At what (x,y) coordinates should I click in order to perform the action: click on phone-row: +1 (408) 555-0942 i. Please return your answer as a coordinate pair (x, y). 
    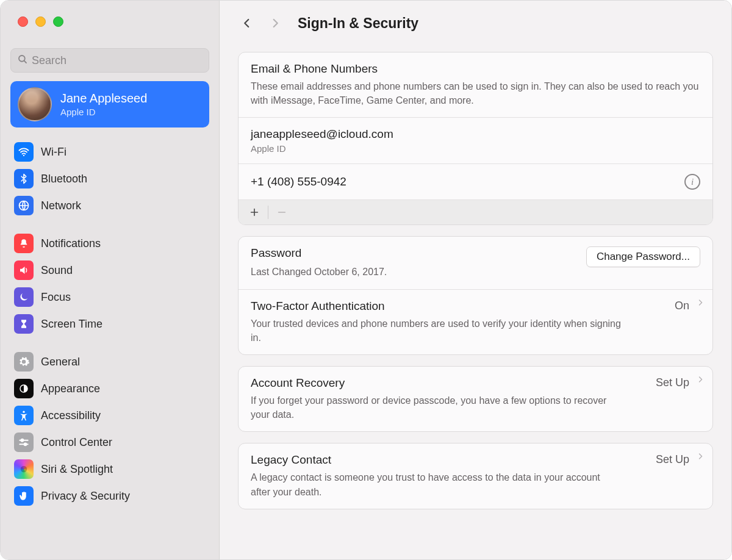
    Looking at the image, I should click on (476, 182).